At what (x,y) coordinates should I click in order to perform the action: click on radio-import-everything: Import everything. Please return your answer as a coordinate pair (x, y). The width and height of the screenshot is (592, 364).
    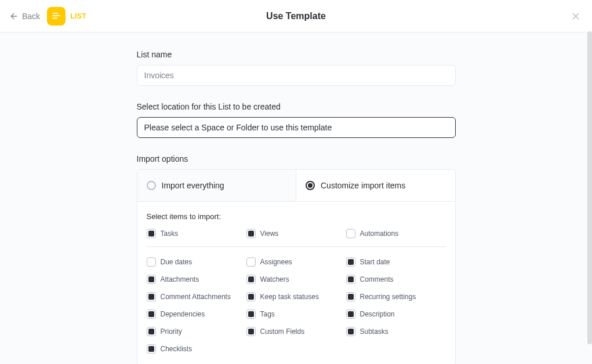
    Looking at the image, I should click on (217, 185).